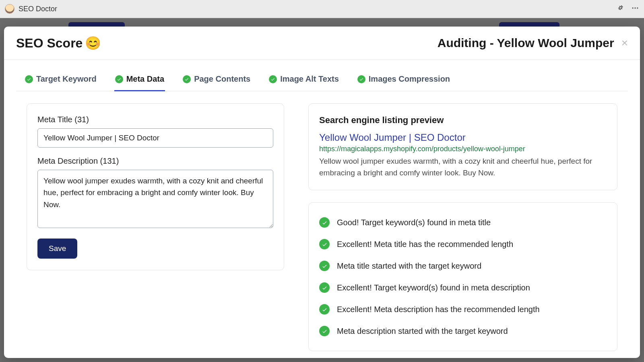  I want to click on check-row: Excellent! Meta title has the recommende…, so click(463, 244).